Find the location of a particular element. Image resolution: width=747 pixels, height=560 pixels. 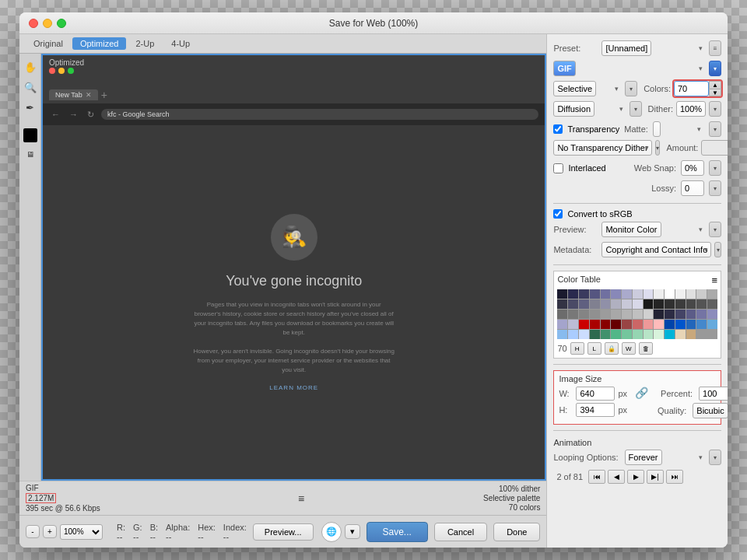

percent-input is located at coordinates (713, 394).